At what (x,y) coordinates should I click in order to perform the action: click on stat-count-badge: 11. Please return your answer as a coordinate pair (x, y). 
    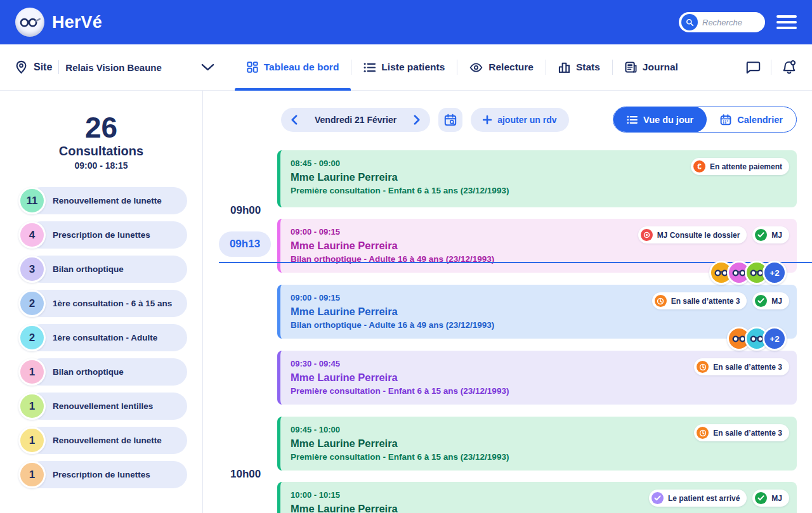
    Looking at the image, I should click on (32, 200).